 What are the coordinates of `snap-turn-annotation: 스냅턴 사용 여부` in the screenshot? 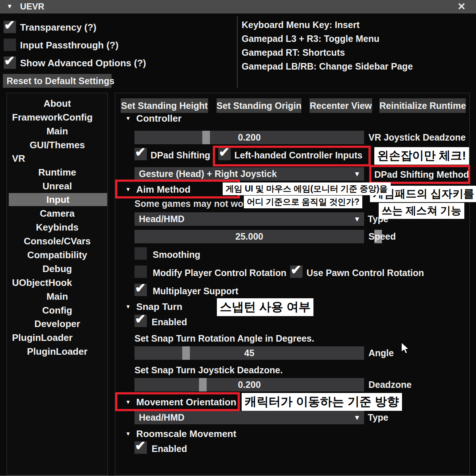 It's located at (265, 307).